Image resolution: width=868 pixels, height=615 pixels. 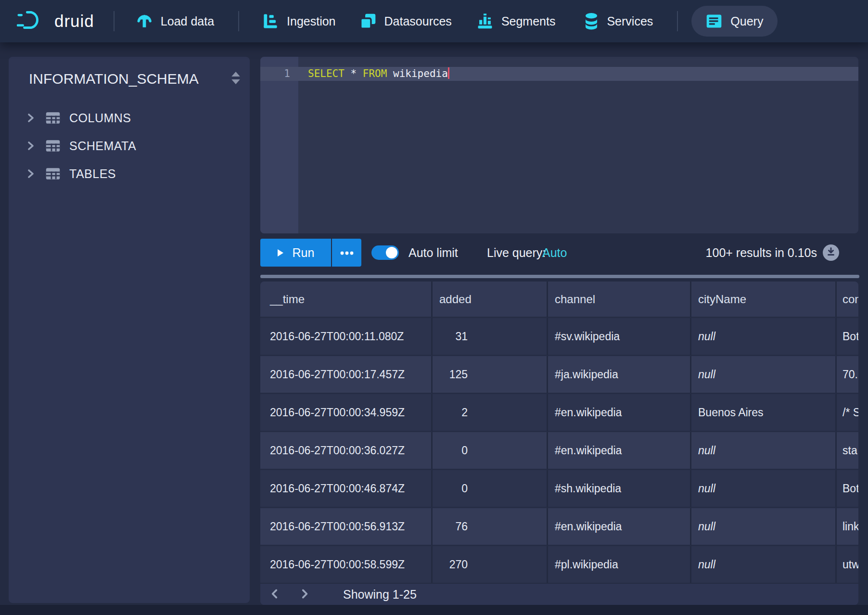 I want to click on cell-time: 2016-06-27T00:00:46.874Z, so click(x=346, y=489).